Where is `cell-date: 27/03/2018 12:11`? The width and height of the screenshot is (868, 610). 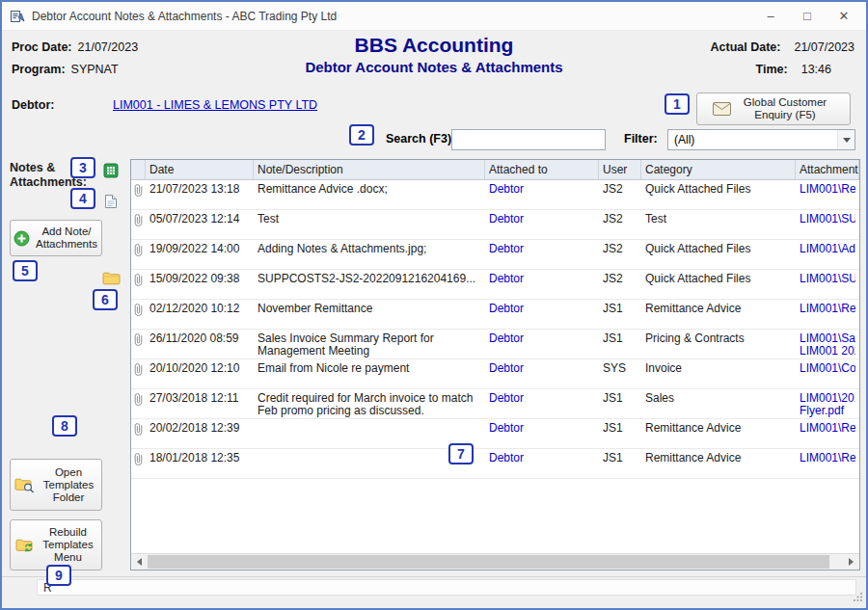
cell-date: 27/03/2018 12:11 is located at coordinates (200, 404).